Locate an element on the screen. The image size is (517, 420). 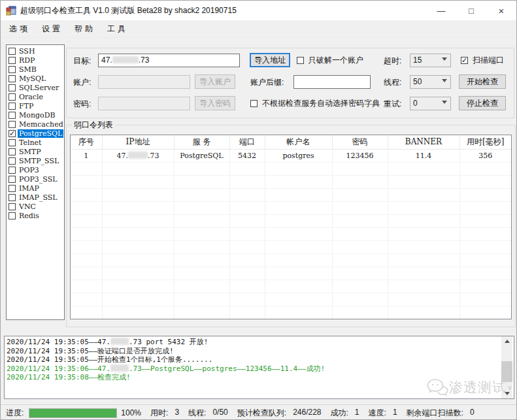
service-item-memcached: Memcached is located at coordinates (35, 124).